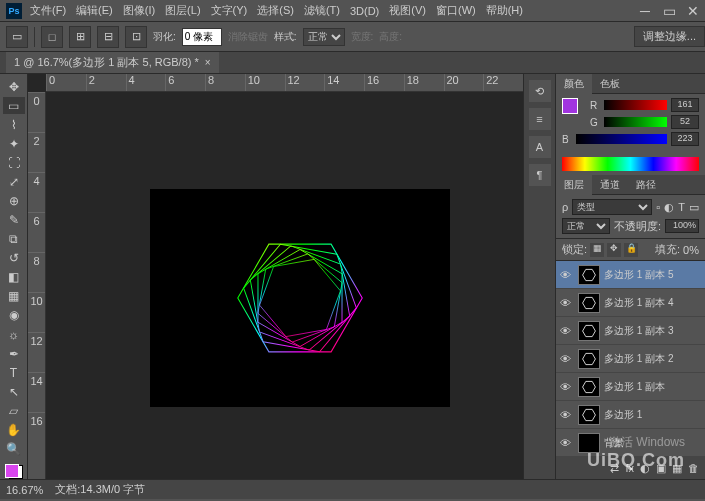 The image size is (705, 501). What do you see at coordinates (586, 226) in the screenshot?
I see `blend-mode-select: 正常` at bounding box center [586, 226].